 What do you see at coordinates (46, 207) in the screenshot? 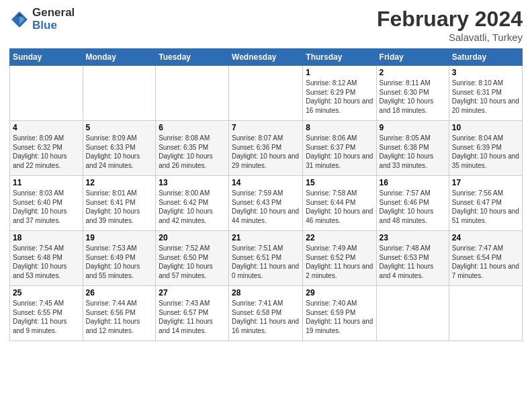
I see `day-info: Sunrise: 8:03 AMSunset: 6:40 PMDaylight:…` at bounding box center [46, 207].